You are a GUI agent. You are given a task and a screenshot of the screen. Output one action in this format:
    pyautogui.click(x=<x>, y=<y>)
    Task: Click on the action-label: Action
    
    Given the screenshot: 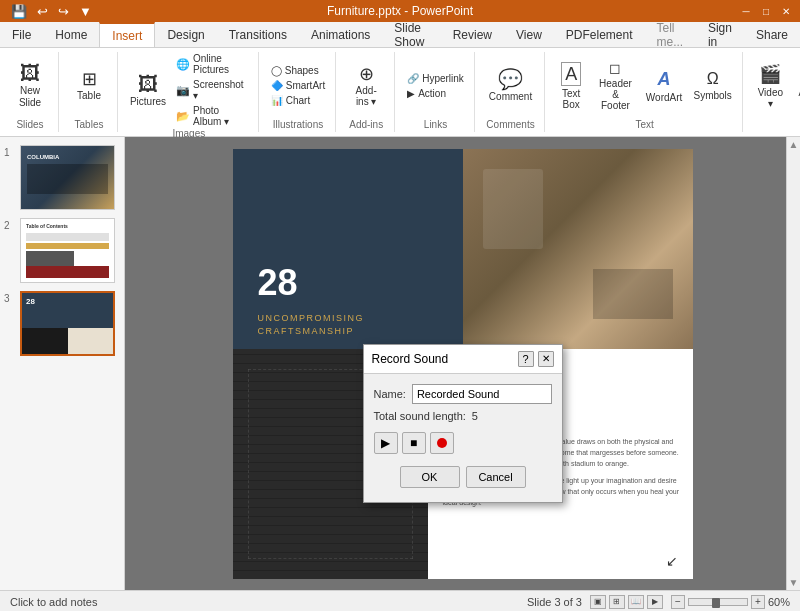 What is the action you would take?
    pyautogui.click(x=432, y=94)
    